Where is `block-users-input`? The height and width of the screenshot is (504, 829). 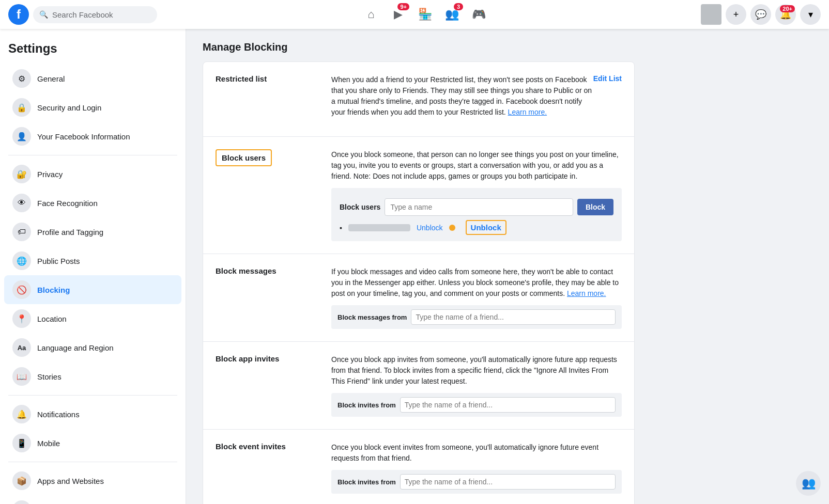
block-users-input is located at coordinates (479, 207).